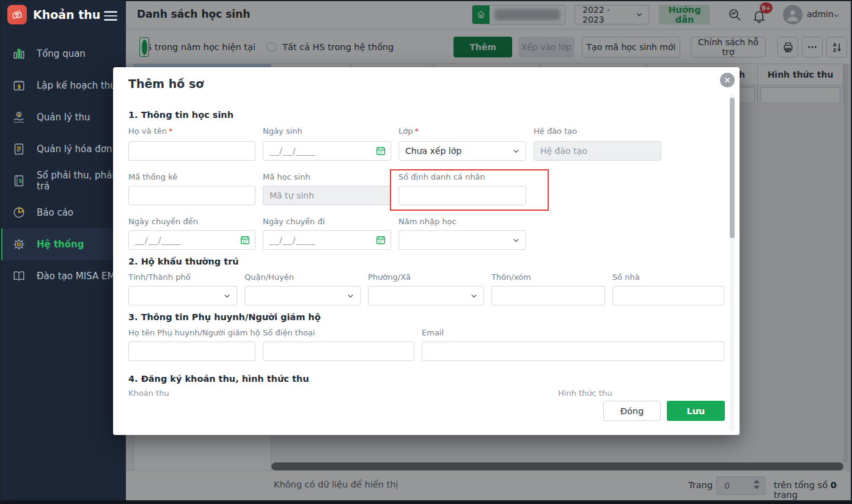 The width and height of the screenshot is (852, 504). I want to click on section-guardian: 3. Thông tin Phụ huynh/Người giám hộ, so click(225, 317).